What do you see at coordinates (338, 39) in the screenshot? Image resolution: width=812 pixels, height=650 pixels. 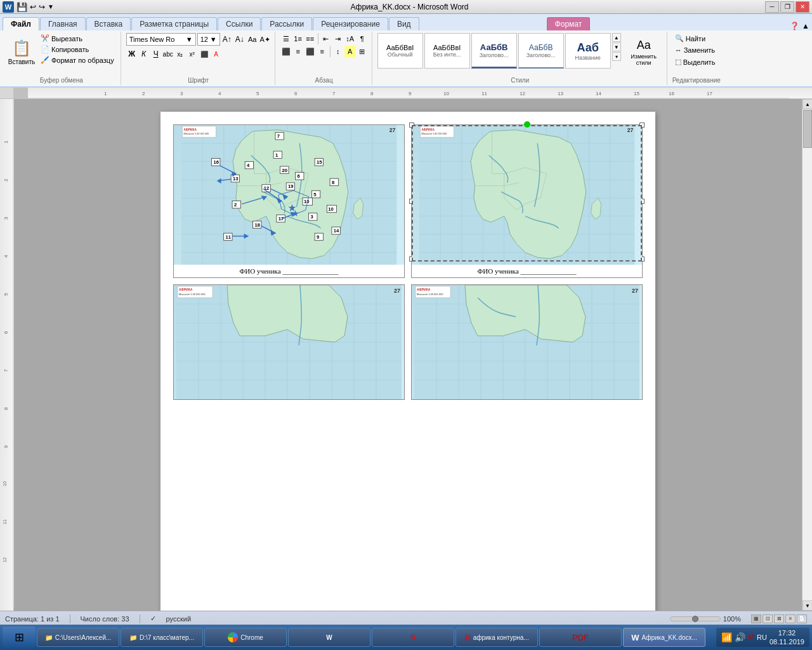 I see `increase-indent-button: ⇥` at bounding box center [338, 39].